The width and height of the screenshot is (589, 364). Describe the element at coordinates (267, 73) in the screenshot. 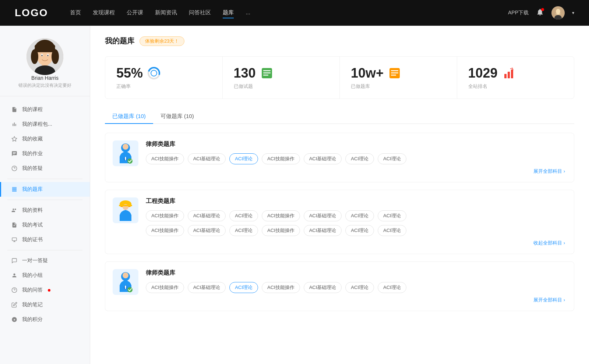

I see `list-green-icon` at that location.